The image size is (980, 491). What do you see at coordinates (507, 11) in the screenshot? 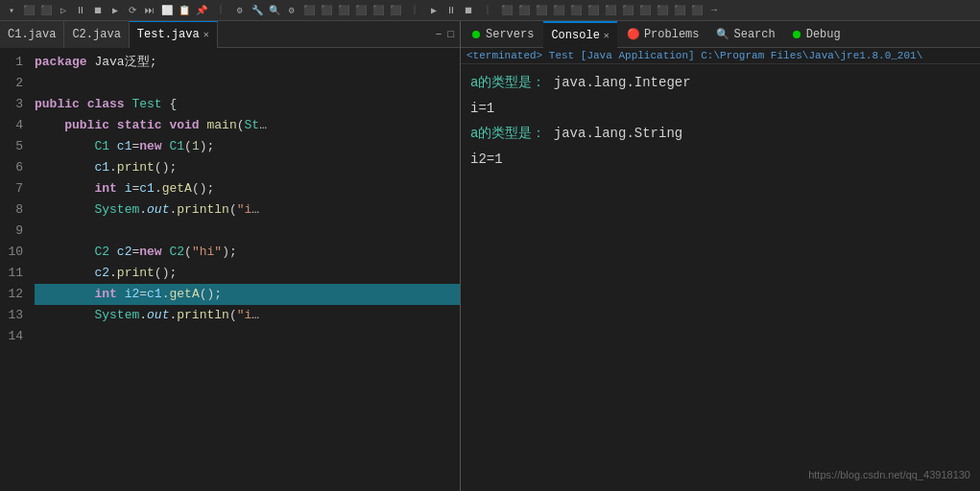
I see `toolbar-icon-26: ⬛` at bounding box center [507, 11].